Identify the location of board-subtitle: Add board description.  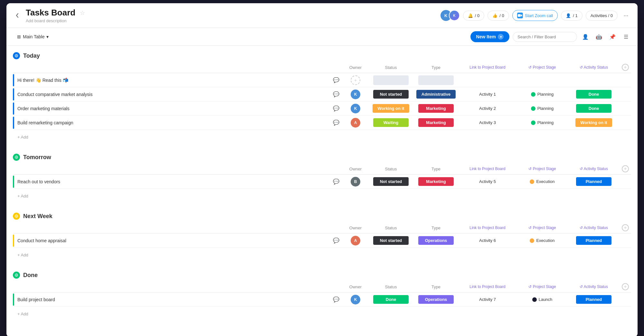
(231, 21).